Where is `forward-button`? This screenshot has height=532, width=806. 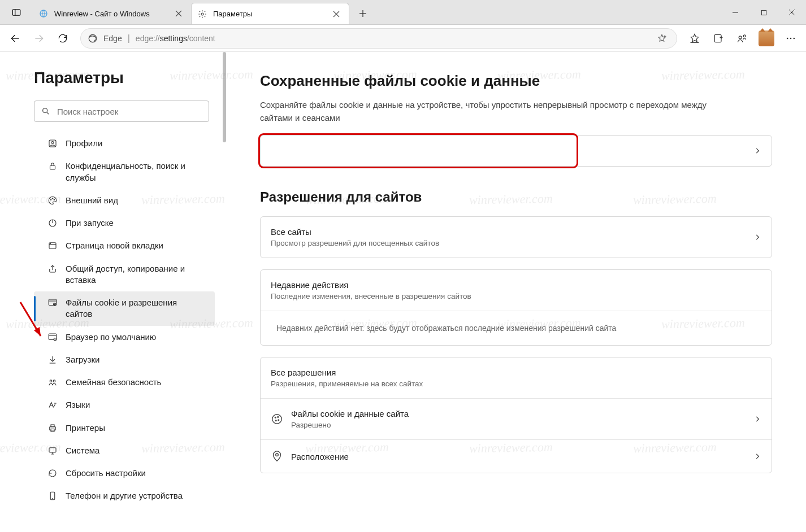
forward-button is located at coordinates (39, 38).